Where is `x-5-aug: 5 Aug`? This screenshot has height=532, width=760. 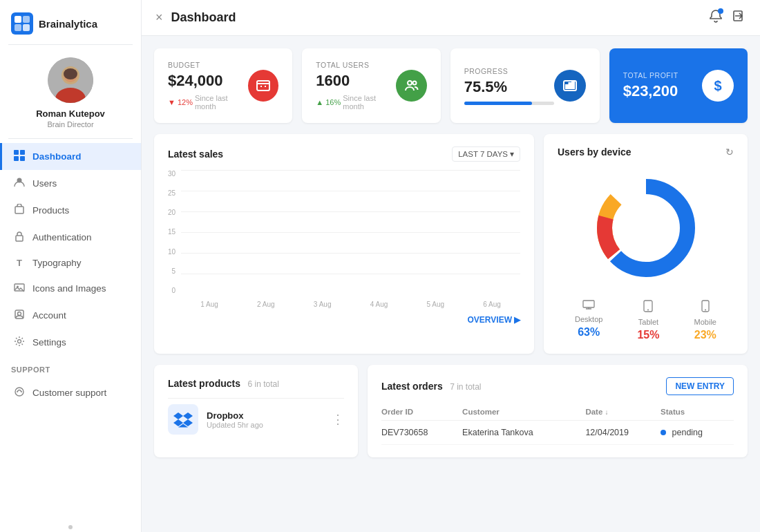
x-5-aug: 5 Aug is located at coordinates (435, 304).